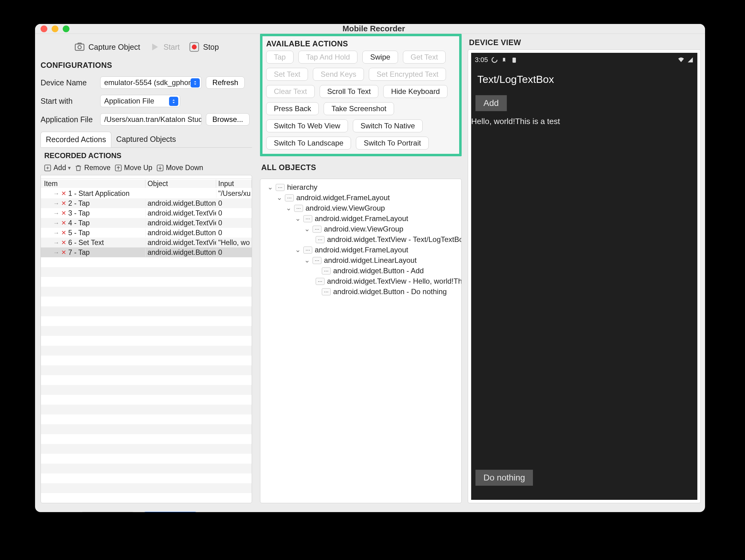  What do you see at coordinates (362, 187) in the screenshot?
I see `tree-node: ⌄···hierarchy` at bounding box center [362, 187].